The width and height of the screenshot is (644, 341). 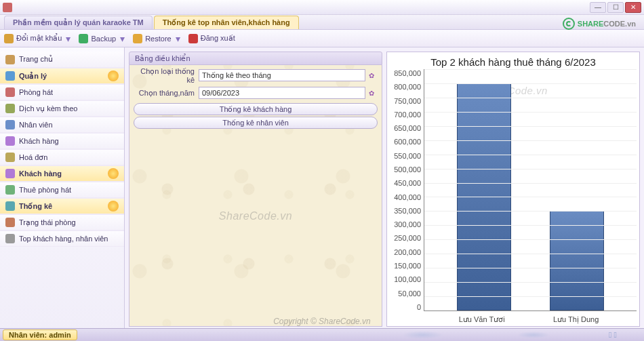 What do you see at coordinates (62, 157) in the screenshot?
I see `sidebar-item-6: Hoá đơn` at bounding box center [62, 157].